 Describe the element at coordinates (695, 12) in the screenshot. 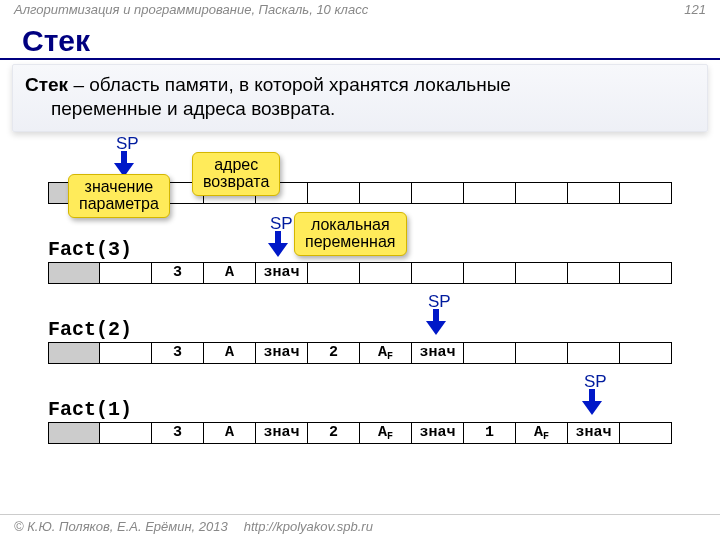

I see `page-number: 121` at that location.